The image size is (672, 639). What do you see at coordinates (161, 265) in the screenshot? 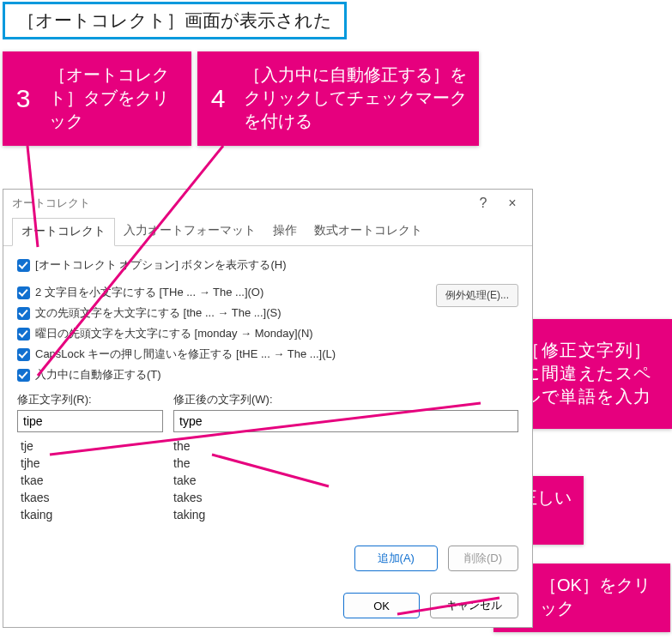
I see `check-label: [オートコレクト オプション] ボタンを表示する(H)` at bounding box center [161, 265].